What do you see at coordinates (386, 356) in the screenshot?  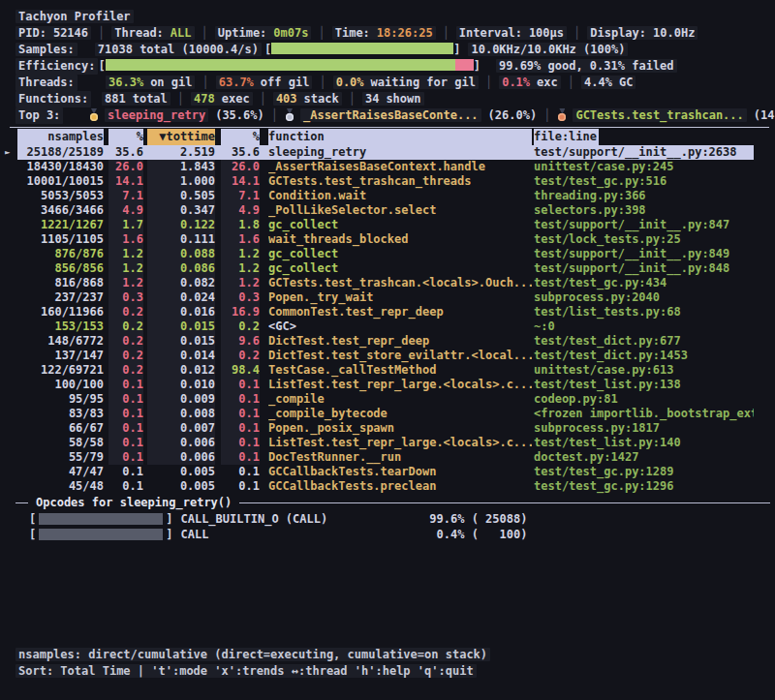 I see `table-row: 137/1470.20.0140.2DictTest.test_store_ev…` at bounding box center [386, 356].